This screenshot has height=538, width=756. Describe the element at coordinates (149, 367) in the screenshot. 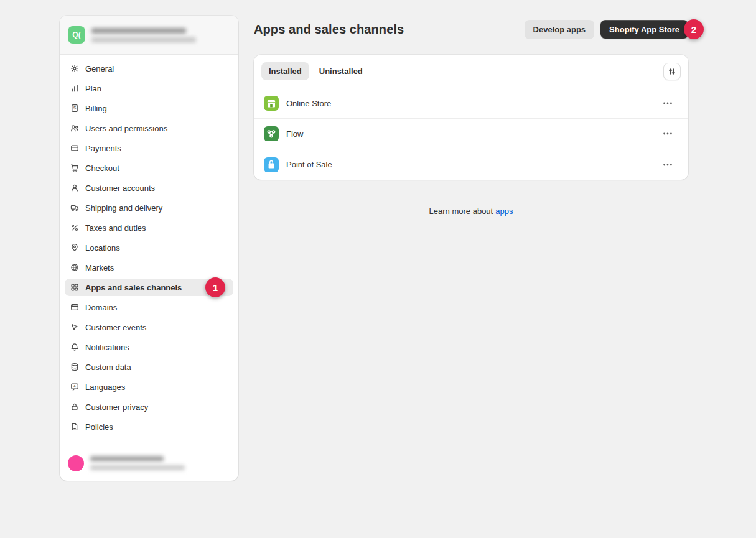

I see `sidebar-item-custom-data: Custom data` at that location.